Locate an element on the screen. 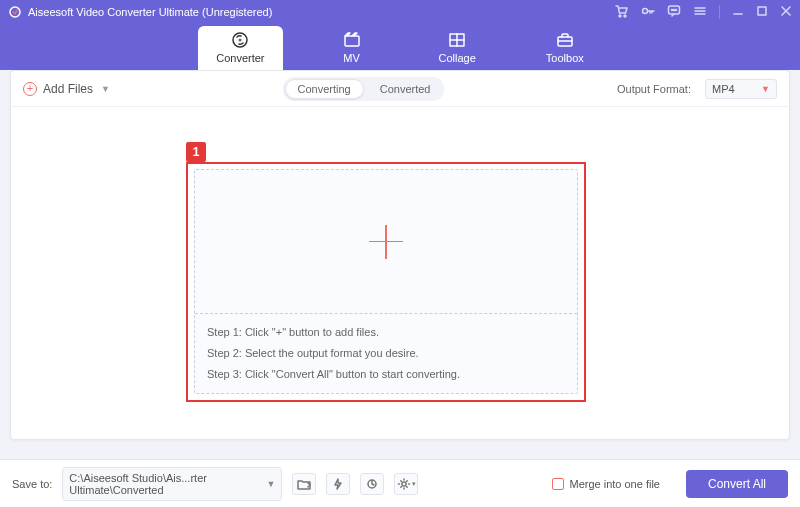  convert-all-button: Convert All is located at coordinates (737, 484).